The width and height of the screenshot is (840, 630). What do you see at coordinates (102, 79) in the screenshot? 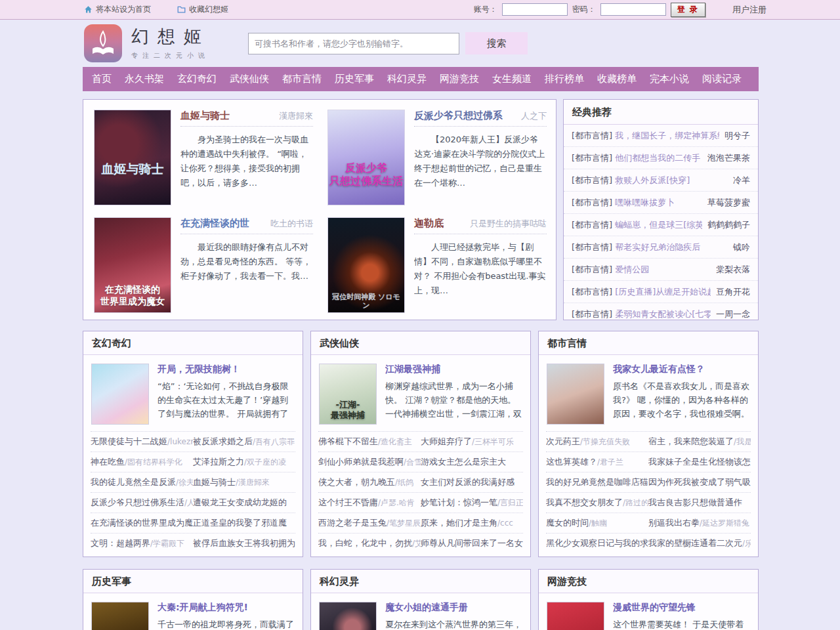
I see `nav-item: 首页` at bounding box center [102, 79].